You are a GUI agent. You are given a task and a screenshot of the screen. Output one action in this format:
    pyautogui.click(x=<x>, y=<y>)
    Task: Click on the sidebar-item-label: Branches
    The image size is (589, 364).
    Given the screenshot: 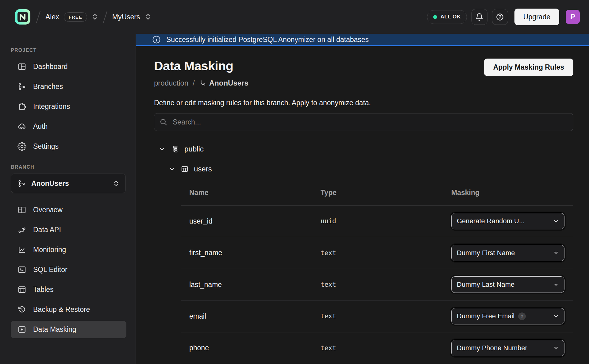 What is the action you would take?
    pyautogui.click(x=48, y=86)
    